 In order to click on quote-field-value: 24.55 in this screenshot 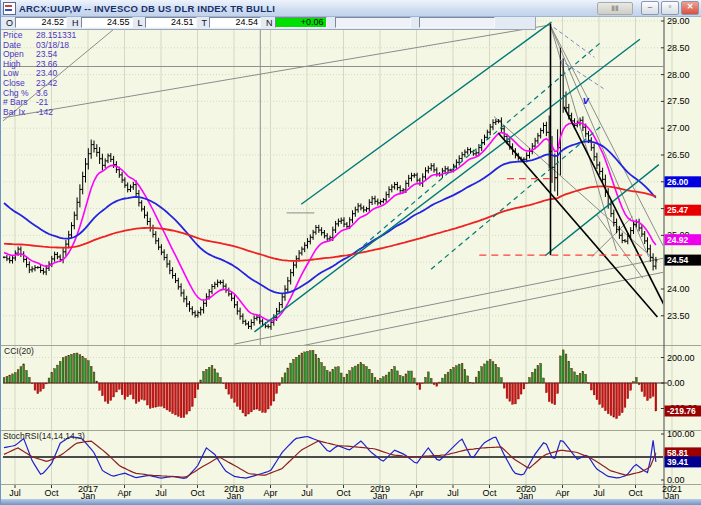, I will do `click(107, 22)`.